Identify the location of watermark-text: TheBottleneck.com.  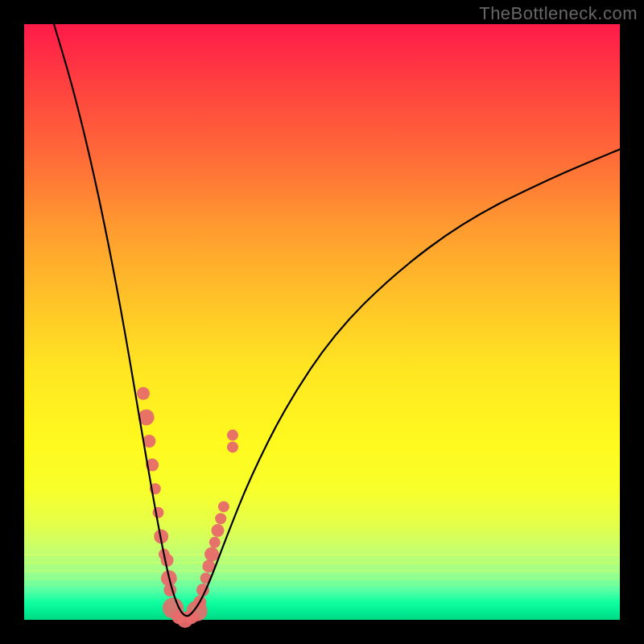
(559, 14).